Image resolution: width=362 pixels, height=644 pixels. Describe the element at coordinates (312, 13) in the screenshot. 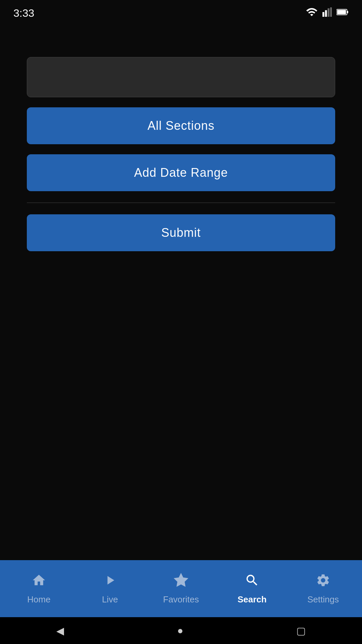

I see `wifi-icon` at that location.